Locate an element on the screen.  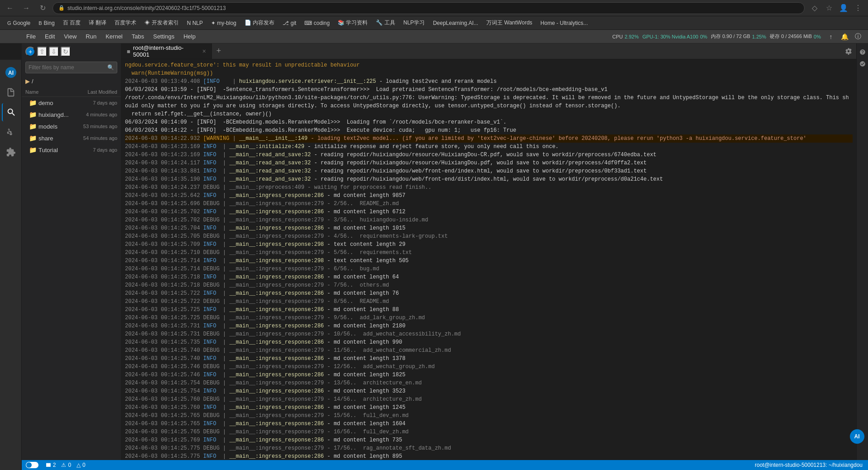
bookmark-study: 📚 学习资料 is located at coordinates (353, 23).